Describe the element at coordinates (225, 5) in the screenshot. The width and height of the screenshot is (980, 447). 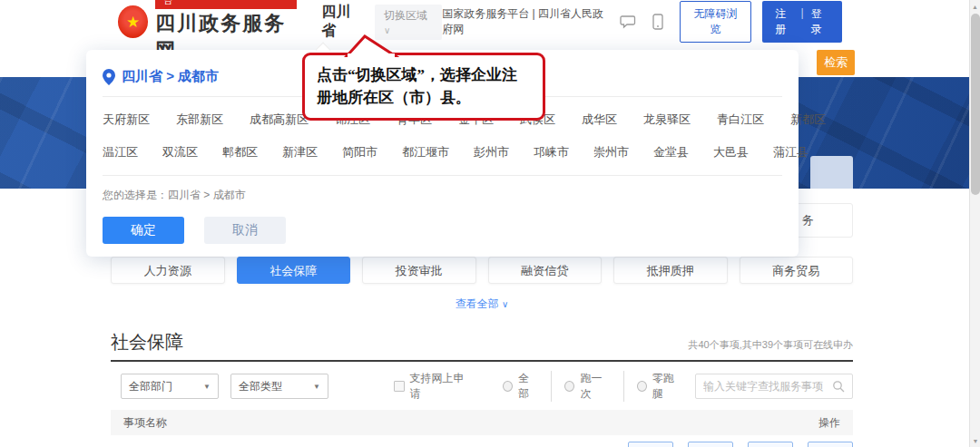
I see `platform-badge: 全国一体化在线政务服务平台` at that location.